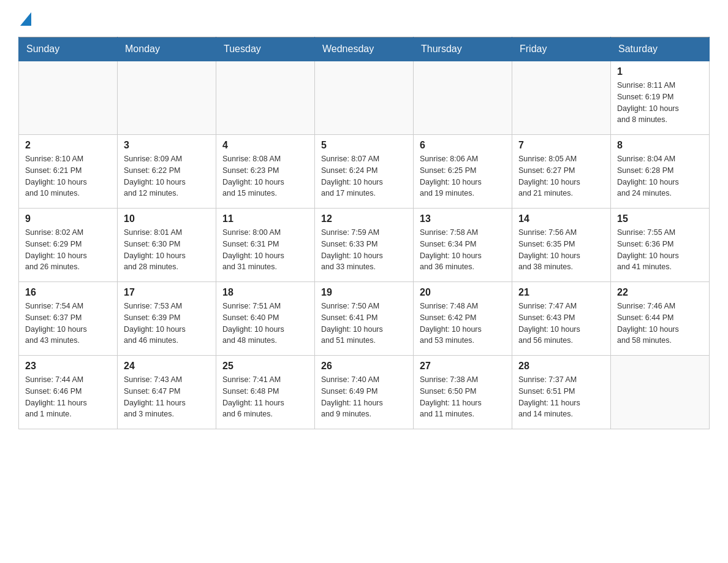 The image size is (728, 563). Describe the element at coordinates (265, 366) in the screenshot. I see `day-number: 25` at that location.